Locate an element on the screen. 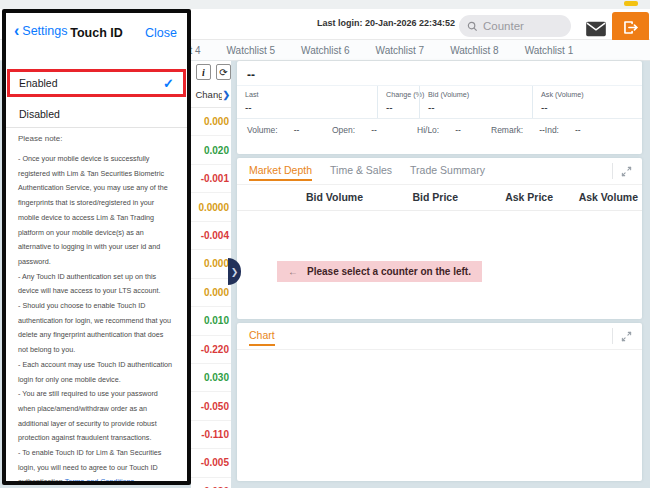 The image size is (650, 488). close-button: Close is located at coordinates (161, 33).